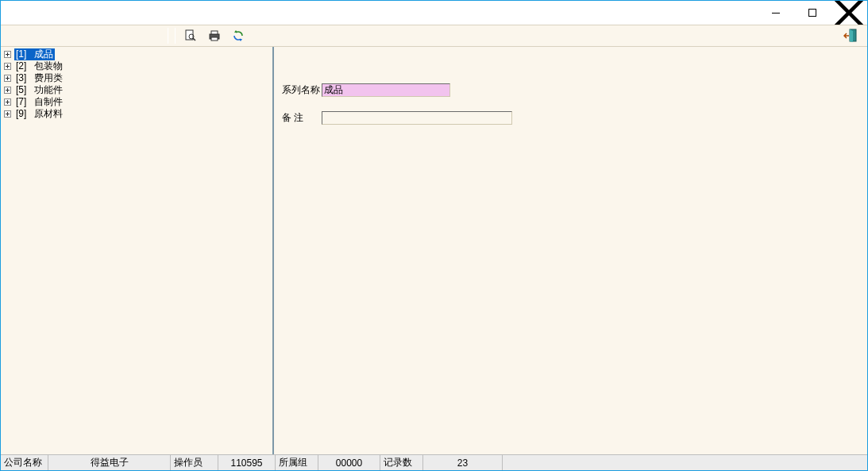 The width and height of the screenshot is (868, 471). I want to click on tree-node-label: [5] 功能件, so click(40, 91).